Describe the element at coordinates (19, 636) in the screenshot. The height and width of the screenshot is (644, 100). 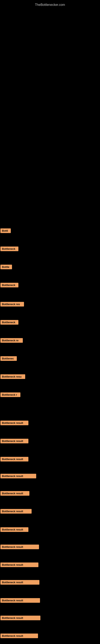
I see `bottleneck-result-label-23: Bottleneck result` at that location.